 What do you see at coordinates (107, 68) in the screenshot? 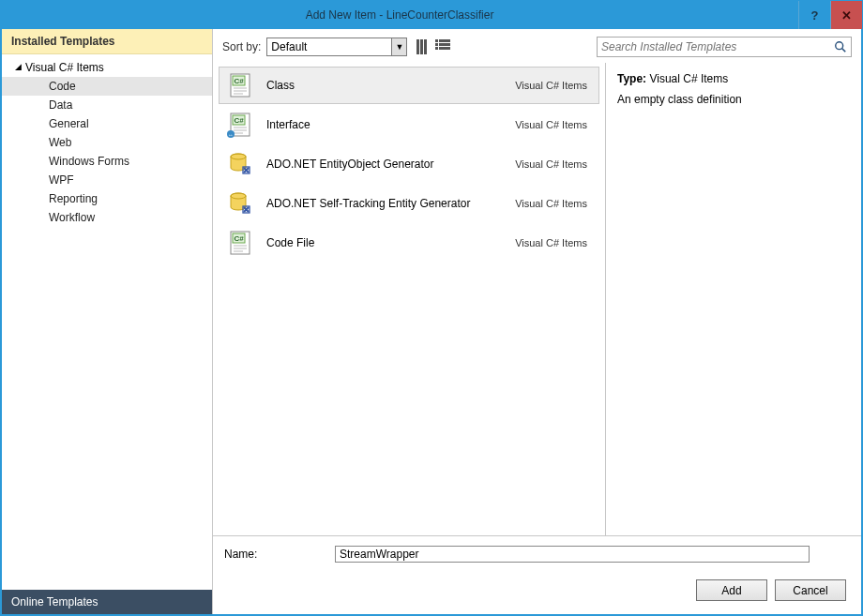
I see `tree-parent-csharp: ◢ Visual C# Items` at bounding box center [107, 68].